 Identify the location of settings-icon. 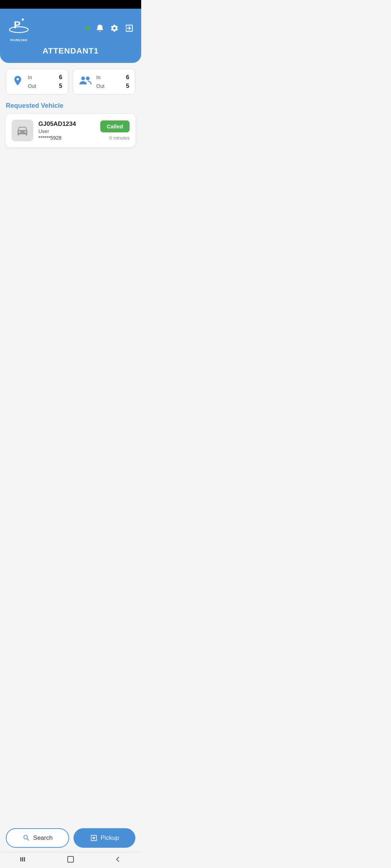
(114, 28).